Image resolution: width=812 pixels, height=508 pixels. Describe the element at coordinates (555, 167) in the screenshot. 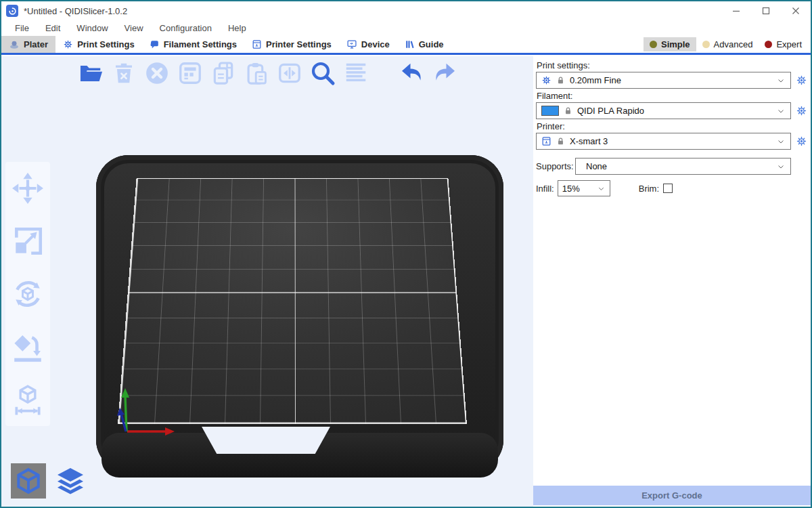

I see `supports-label: Supports:` at that location.